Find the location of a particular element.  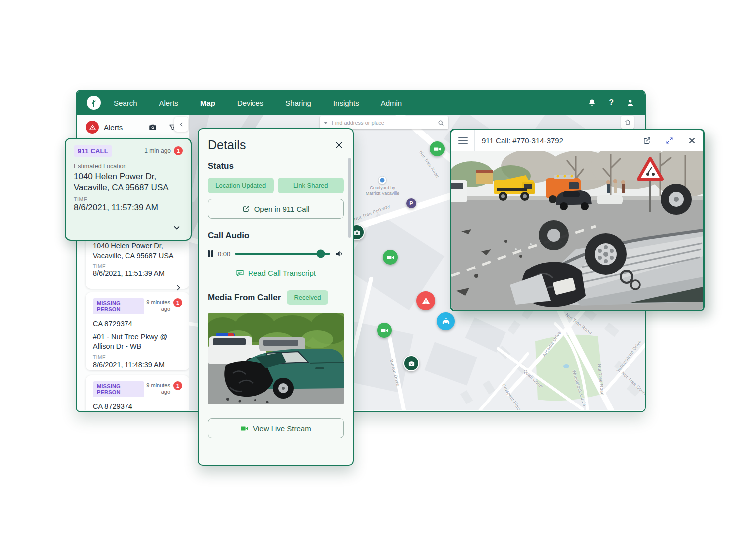

crash-photo-small is located at coordinates (276, 359).